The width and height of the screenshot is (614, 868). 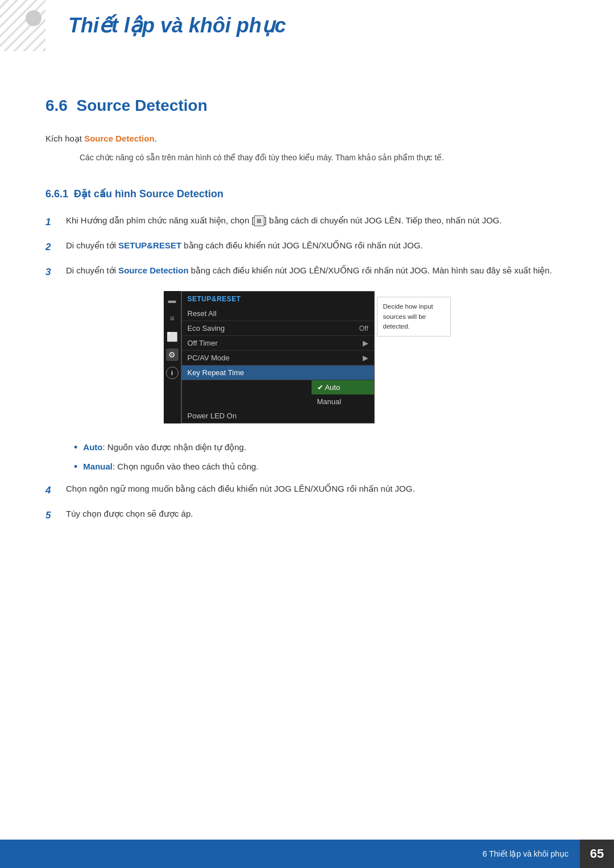 I want to click on menu-row-eco-saving: Eco Saving Off, so click(x=278, y=329).